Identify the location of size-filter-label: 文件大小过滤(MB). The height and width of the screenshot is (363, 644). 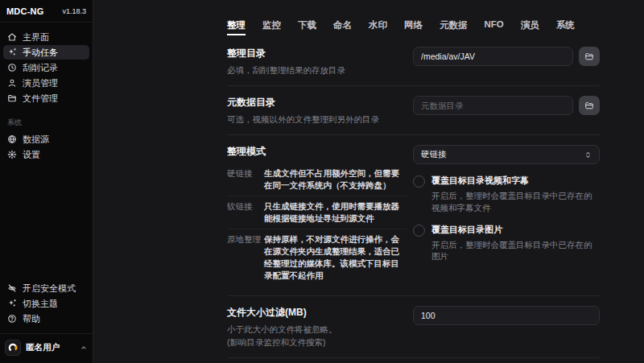
(317, 312).